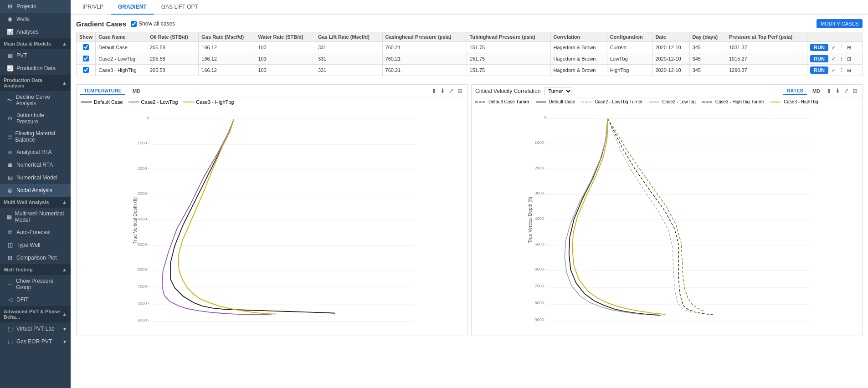  Describe the element at coordinates (36, 178) in the screenshot. I see `sidebar-item-numerical-model: ▤ Numerical Model` at that location.